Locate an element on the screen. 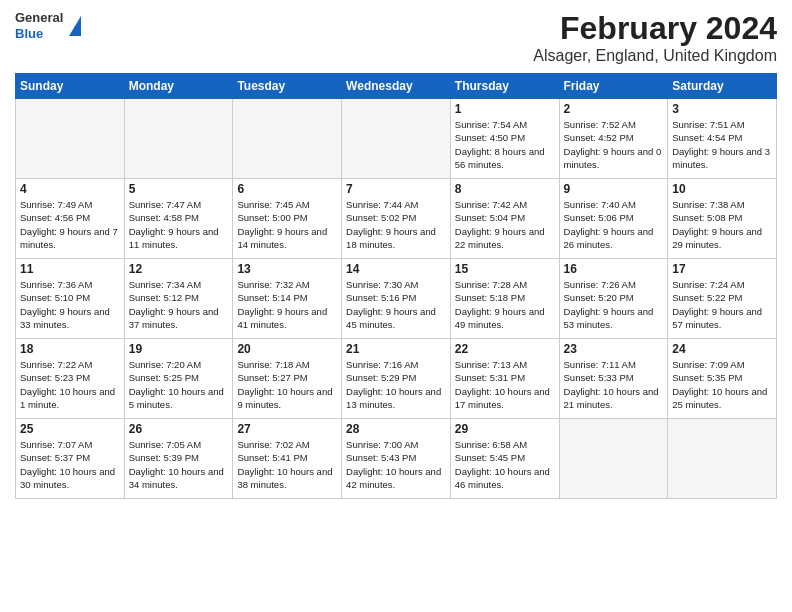 The width and height of the screenshot is (792, 612). calendar-cell: 11Sunrise: 7:36 AMSunset: 5:10 PMDayligh… is located at coordinates (70, 299).